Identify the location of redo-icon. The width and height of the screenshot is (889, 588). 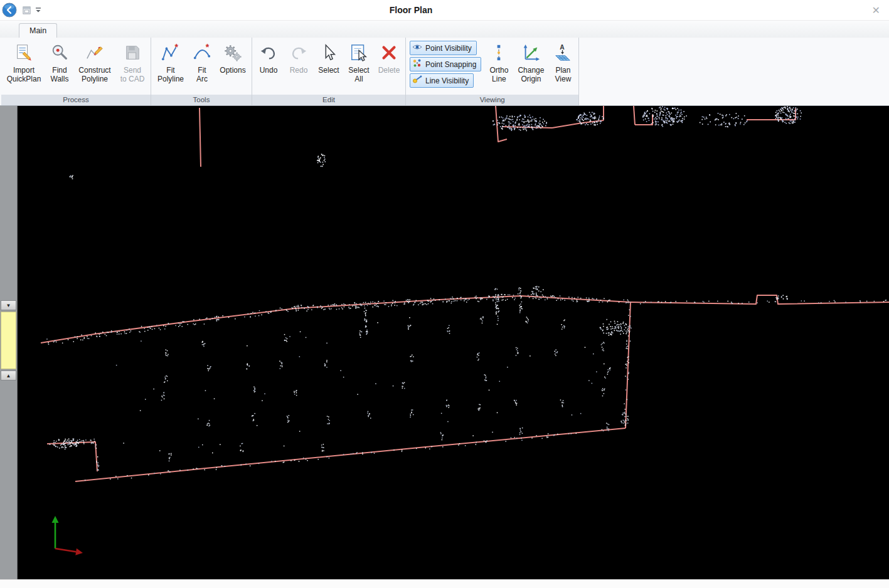
(299, 53).